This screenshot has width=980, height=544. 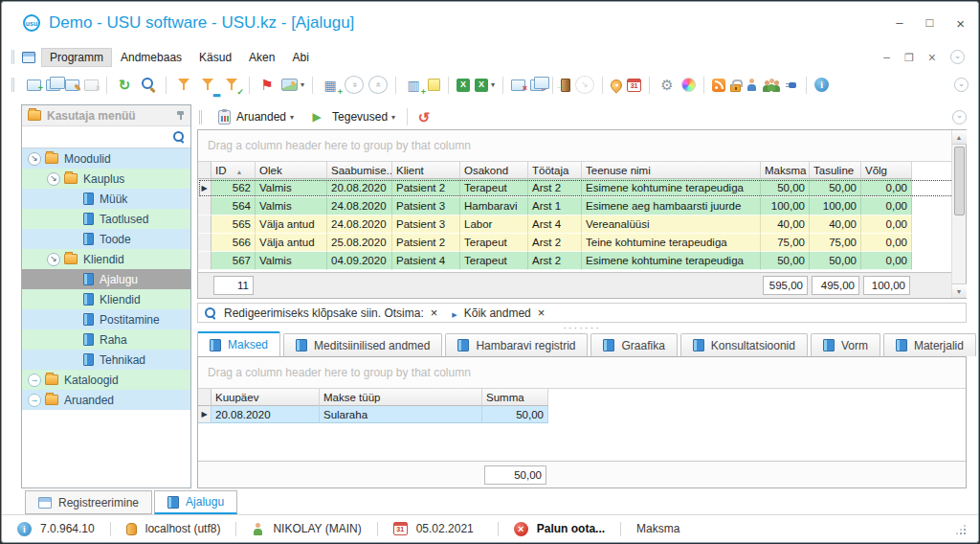 What do you see at coordinates (616, 84) in the screenshot?
I see `map-pin-icon` at bounding box center [616, 84].